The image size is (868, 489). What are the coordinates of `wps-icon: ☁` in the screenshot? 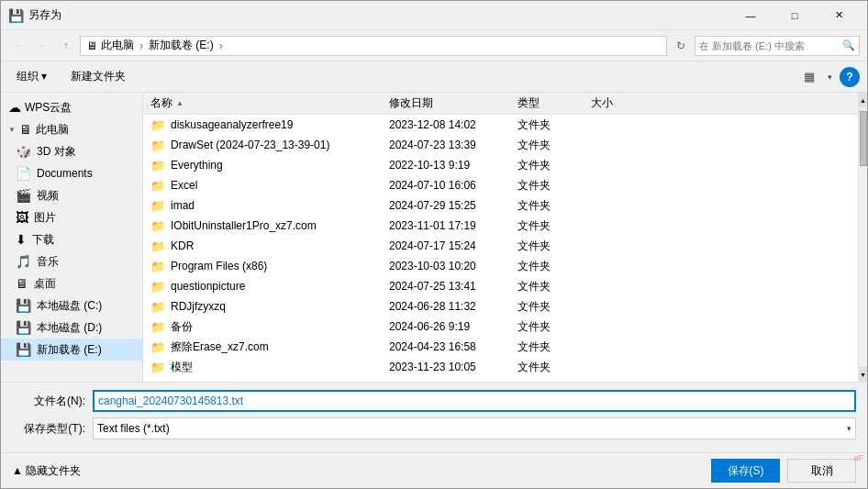 It's located at (15, 107).